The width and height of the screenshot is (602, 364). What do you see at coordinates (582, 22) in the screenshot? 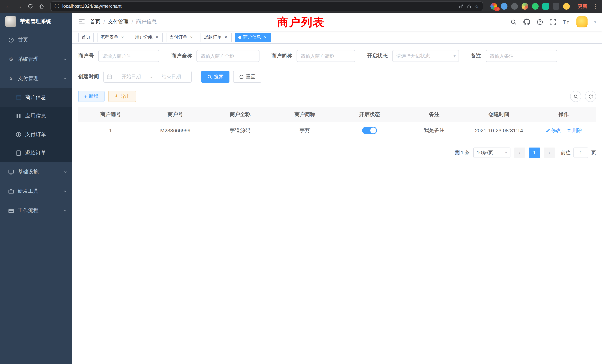
I see `user-avatar` at bounding box center [582, 22].